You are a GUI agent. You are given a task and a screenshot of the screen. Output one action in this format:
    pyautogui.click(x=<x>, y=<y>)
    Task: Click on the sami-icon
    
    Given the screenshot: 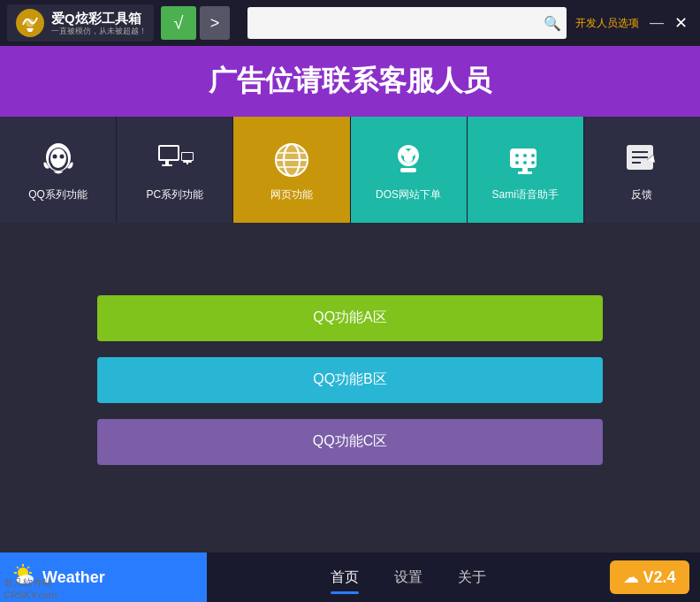 What is the action you would take?
    pyautogui.click(x=525, y=160)
    